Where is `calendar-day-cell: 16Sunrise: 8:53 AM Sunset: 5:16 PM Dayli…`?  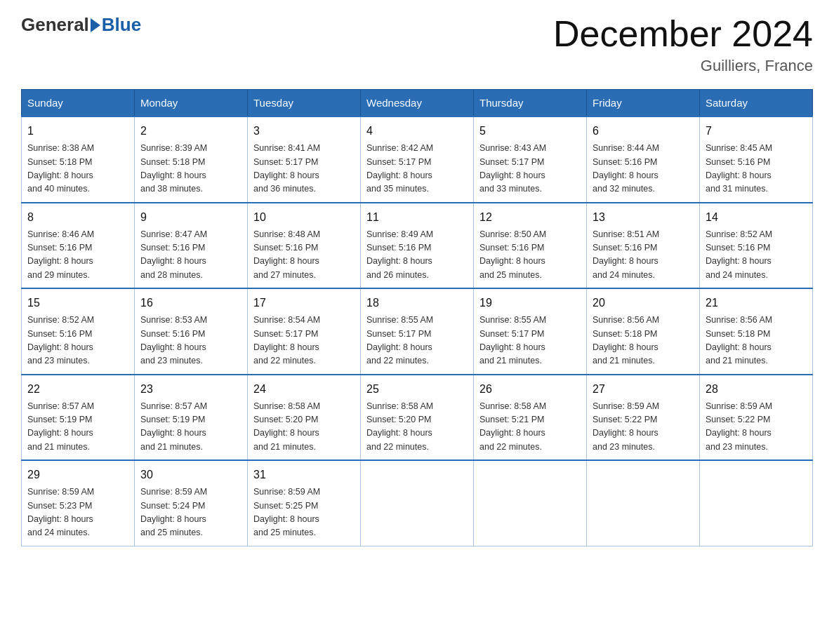 calendar-day-cell: 16Sunrise: 8:53 AM Sunset: 5:16 PM Dayli… is located at coordinates (191, 331).